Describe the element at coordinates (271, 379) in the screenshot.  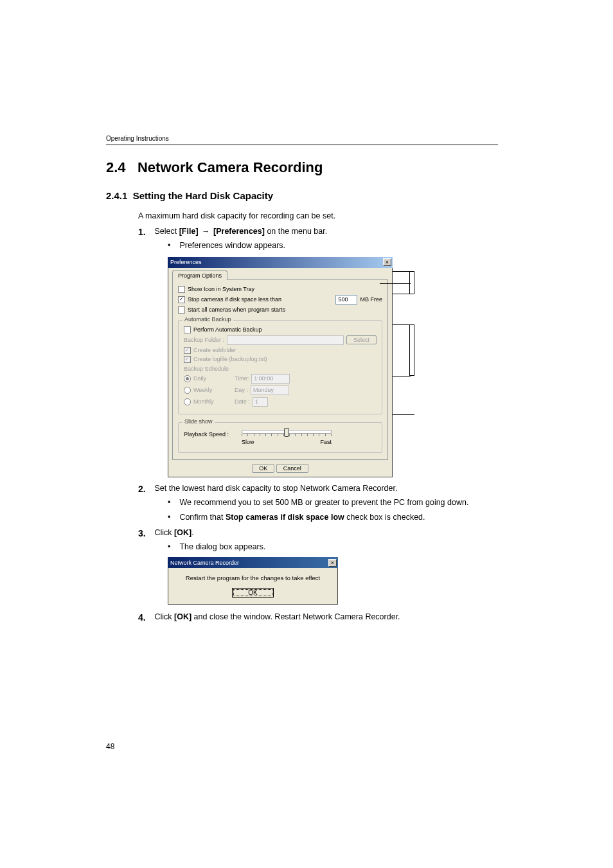
I see `time-input: 1:00:00` at that location.